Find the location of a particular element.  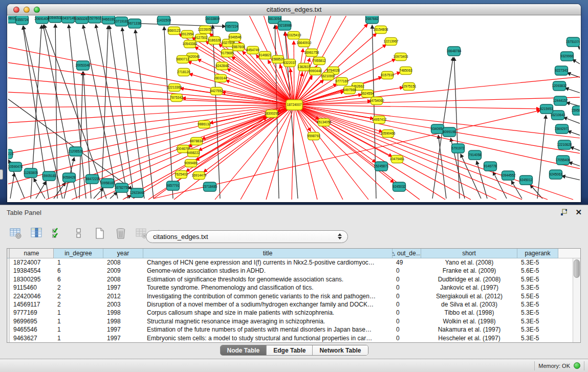

network-node: 12444157 is located at coordinates (561, 101).